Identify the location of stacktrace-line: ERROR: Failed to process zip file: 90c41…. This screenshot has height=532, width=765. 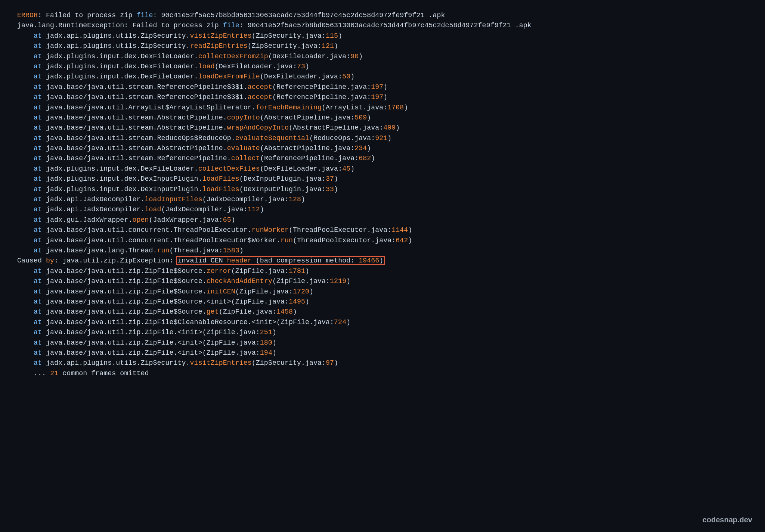
(382, 16).